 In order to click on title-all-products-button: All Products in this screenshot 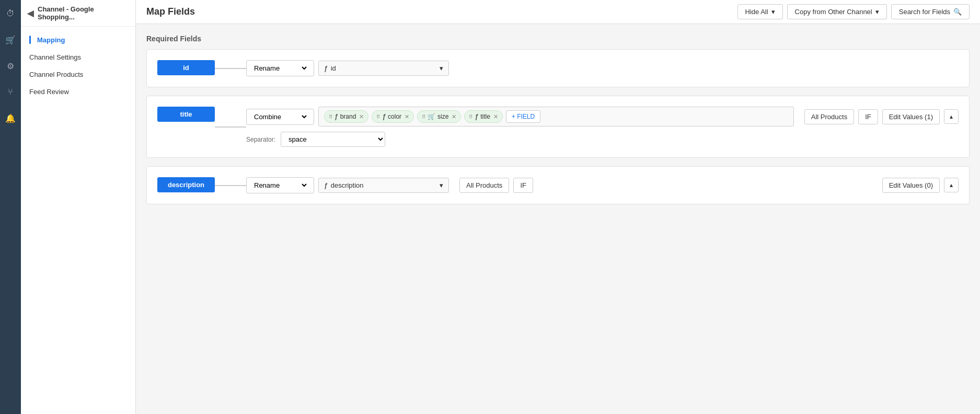, I will do `click(829, 117)`.